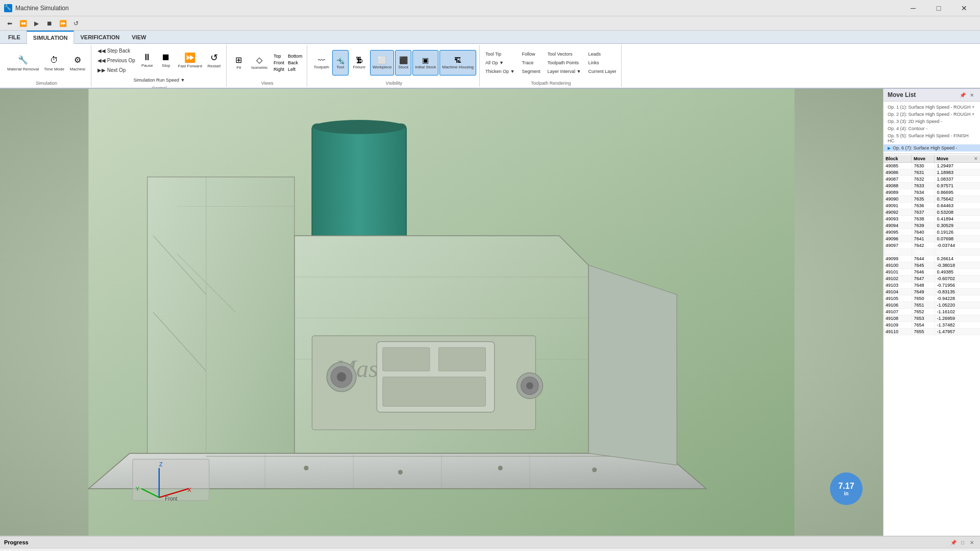 Image resolution: width=980 pixels, height=551 pixels. What do you see at coordinates (565, 71) in the screenshot?
I see `layer-interval-button: Layer Interval ▼` at bounding box center [565, 71].